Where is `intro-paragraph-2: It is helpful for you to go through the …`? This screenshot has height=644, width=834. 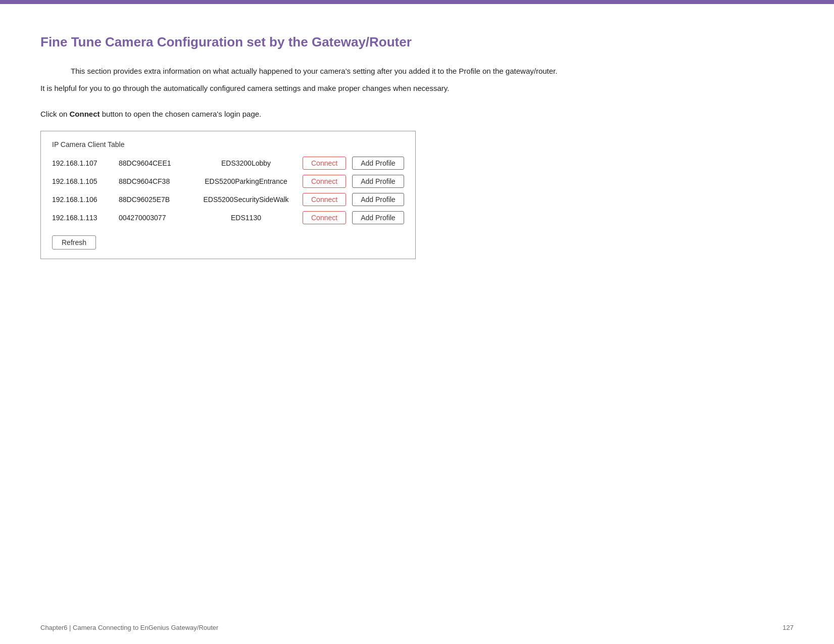
intro-paragraph-2: It is helpful for you to go through the … is located at coordinates (417, 88).